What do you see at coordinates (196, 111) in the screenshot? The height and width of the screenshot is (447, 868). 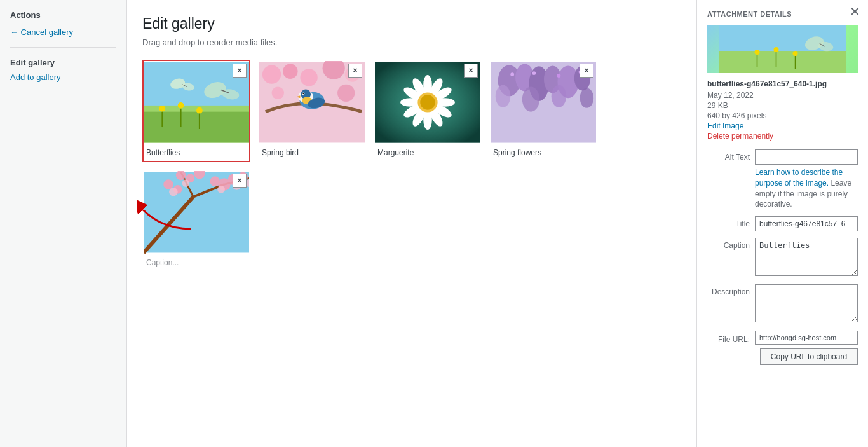 I see `gallery-item-butterflies: ×` at bounding box center [196, 111].